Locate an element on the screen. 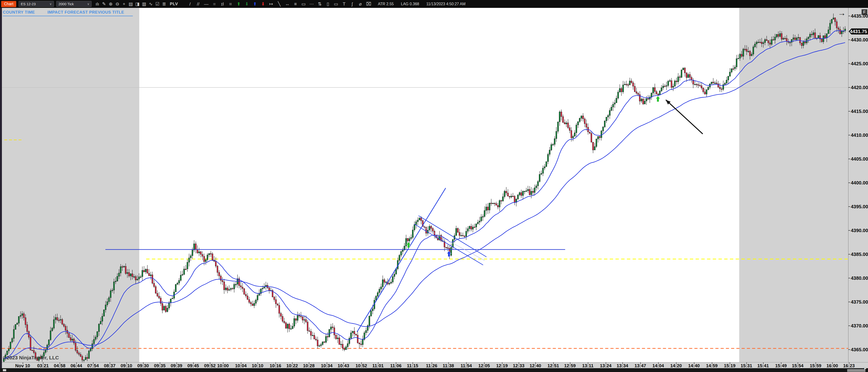  data-box-icon: ▤ is located at coordinates (131, 4).